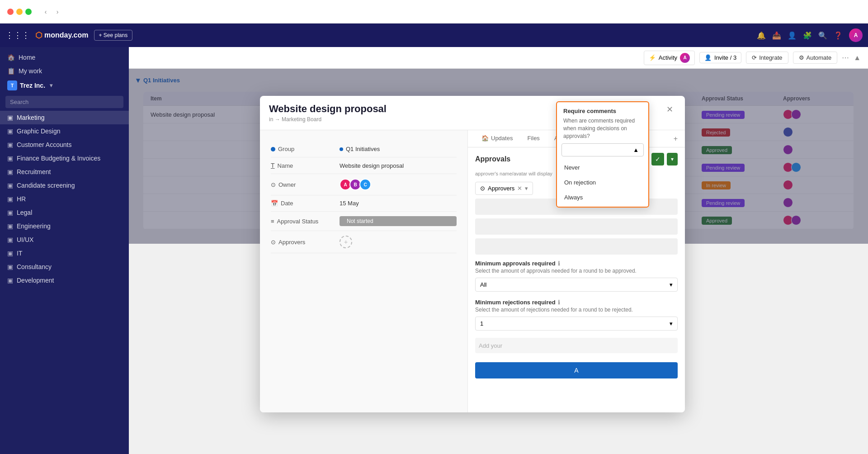 Image resolution: width=868 pixels, height=454 pixels. Describe the element at coordinates (685, 58) in the screenshot. I see `activity-avatar: A` at that location.